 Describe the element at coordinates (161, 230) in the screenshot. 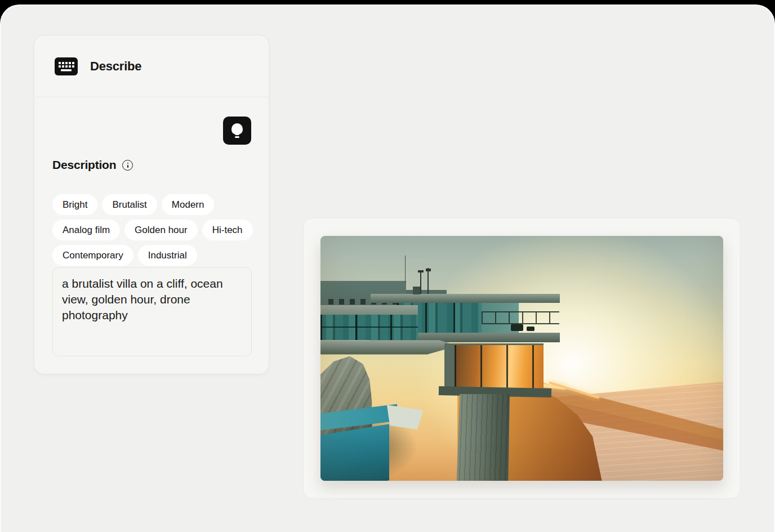

I see `tag-pill: Golden hour` at that location.